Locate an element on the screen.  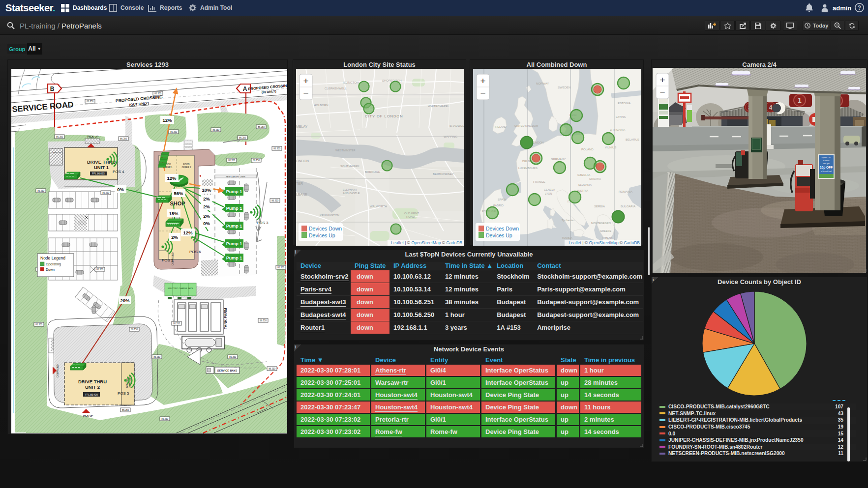
svg-text: MONTENEGRO is located at coordinates (601, 223).